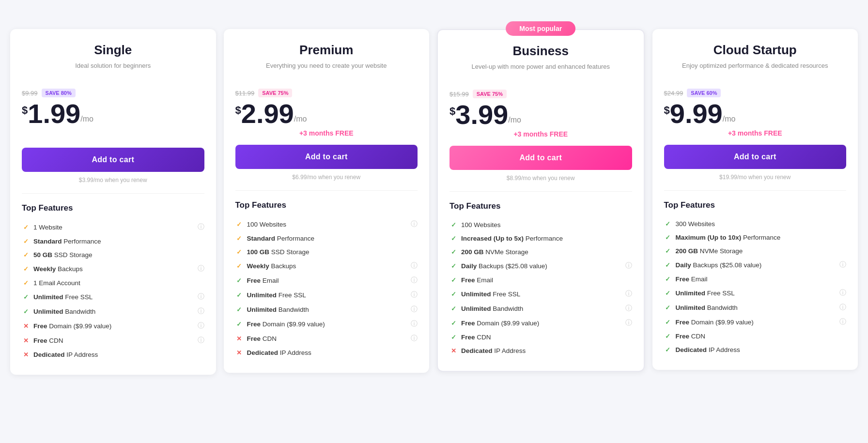  I want to click on feature-item: ✓ Free CDN, so click(541, 337).